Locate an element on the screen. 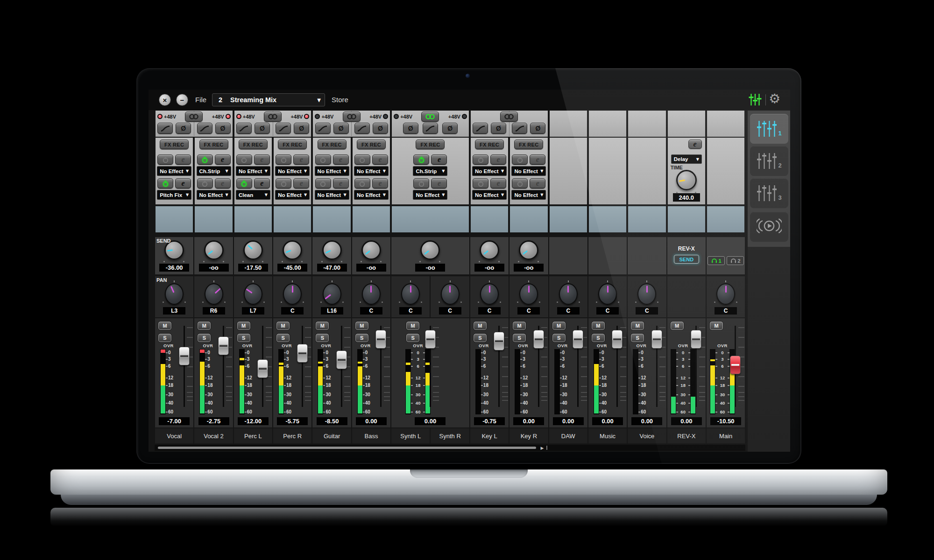 This screenshot has height=560, width=934. mute-button-vocal-2: M is located at coordinates (204, 326).